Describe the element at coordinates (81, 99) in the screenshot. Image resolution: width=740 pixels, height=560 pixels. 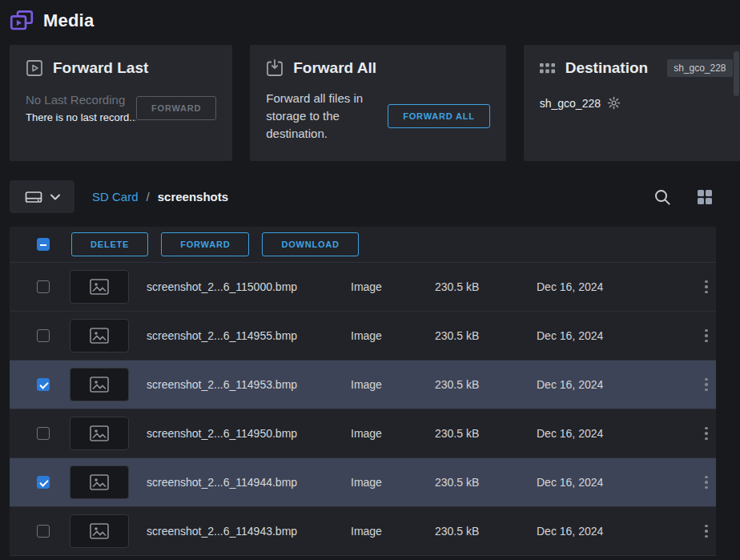
I see `no-recording-status: No Last Recording` at that location.